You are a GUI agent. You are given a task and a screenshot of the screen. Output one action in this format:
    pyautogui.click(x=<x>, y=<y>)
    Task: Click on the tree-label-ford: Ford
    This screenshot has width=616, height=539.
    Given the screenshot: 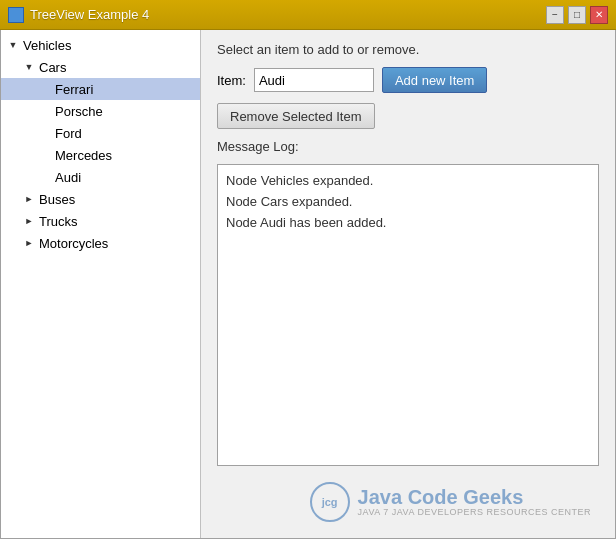 What is the action you would take?
    pyautogui.click(x=68, y=134)
    